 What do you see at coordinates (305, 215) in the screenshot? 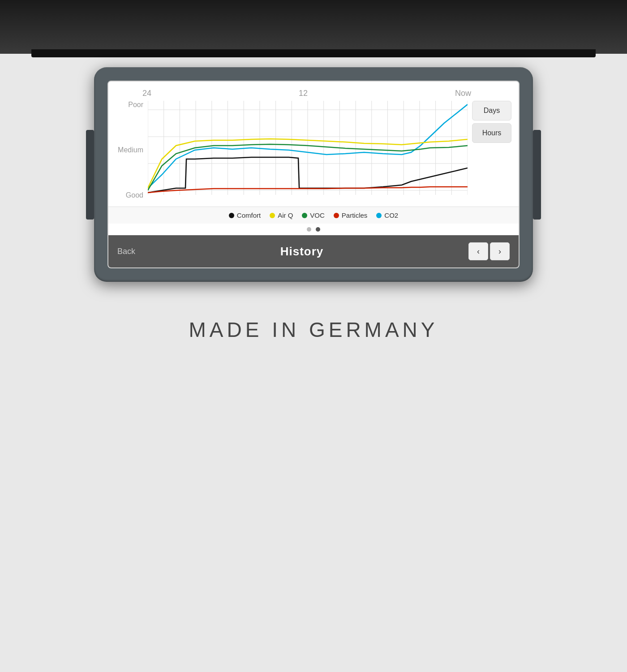
I see `voc-dot` at bounding box center [305, 215].